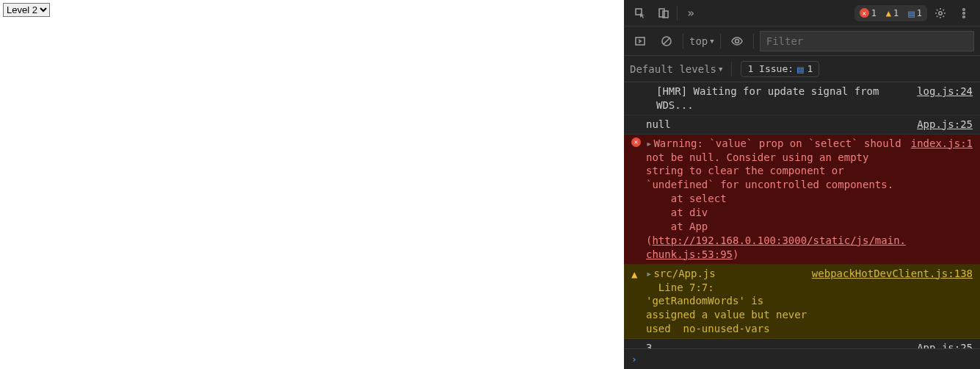  I want to click on level-select: Level 1Level 2Level 3, so click(26, 10).